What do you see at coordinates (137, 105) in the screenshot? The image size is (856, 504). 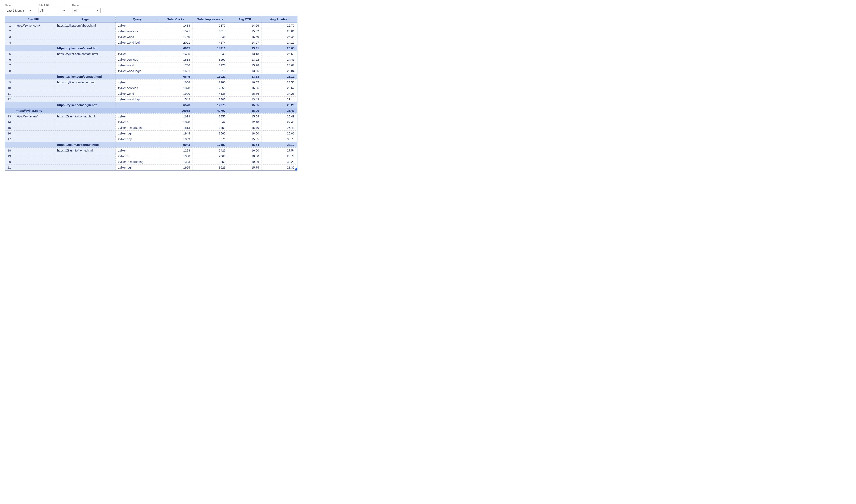 I see `cell-query` at bounding box center [137, 105].